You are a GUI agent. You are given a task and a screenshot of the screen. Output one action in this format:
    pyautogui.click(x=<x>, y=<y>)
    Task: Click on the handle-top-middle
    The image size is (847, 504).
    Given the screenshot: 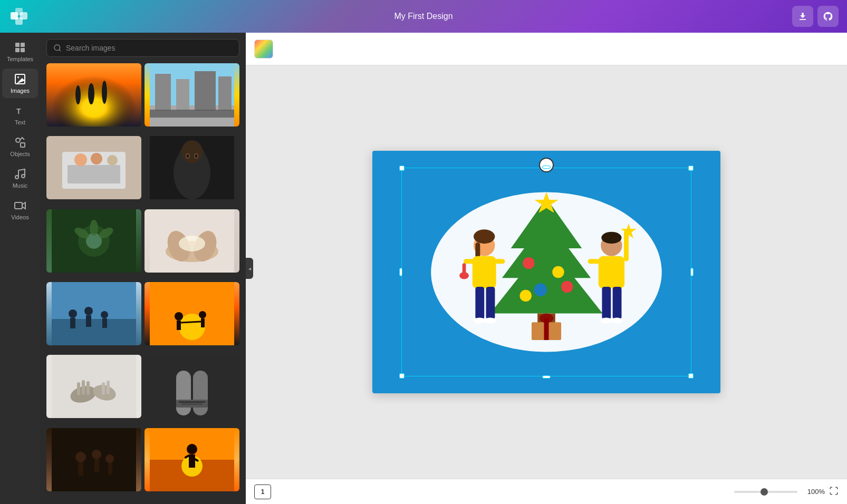 What is the action you would take?
    pyautogui.click(x=546, y=167)
    